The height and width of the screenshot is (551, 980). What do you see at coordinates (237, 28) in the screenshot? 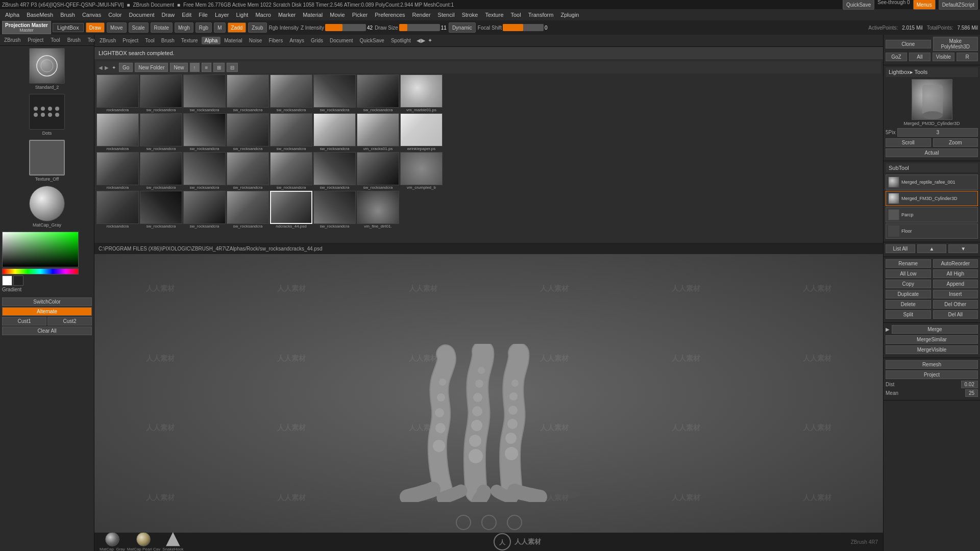
I see `zadd-button: Zadd` at bounding box center [237, 28].